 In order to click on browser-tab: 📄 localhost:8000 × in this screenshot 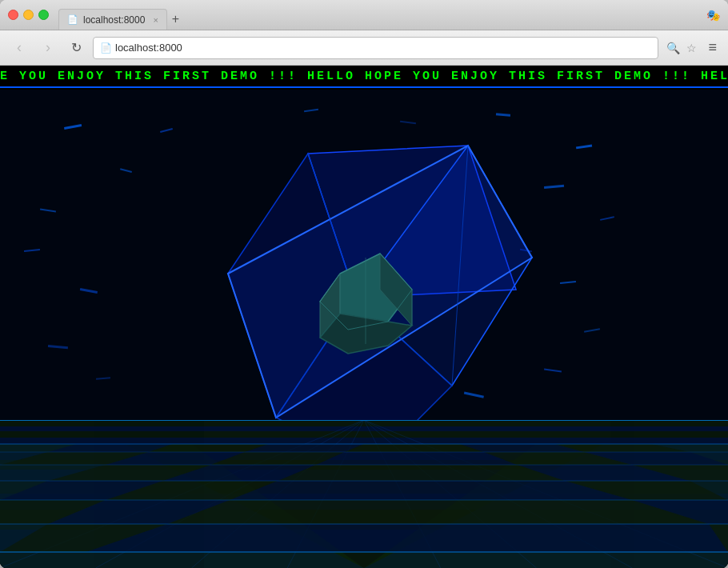, I will do `click(113, 19)`.